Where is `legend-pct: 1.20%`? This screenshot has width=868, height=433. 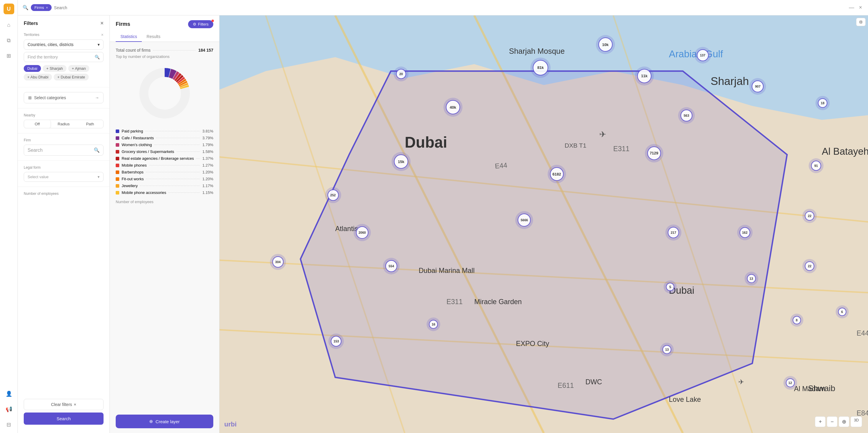 legend-pct: 1.20% is located at coordinates (208, 172).